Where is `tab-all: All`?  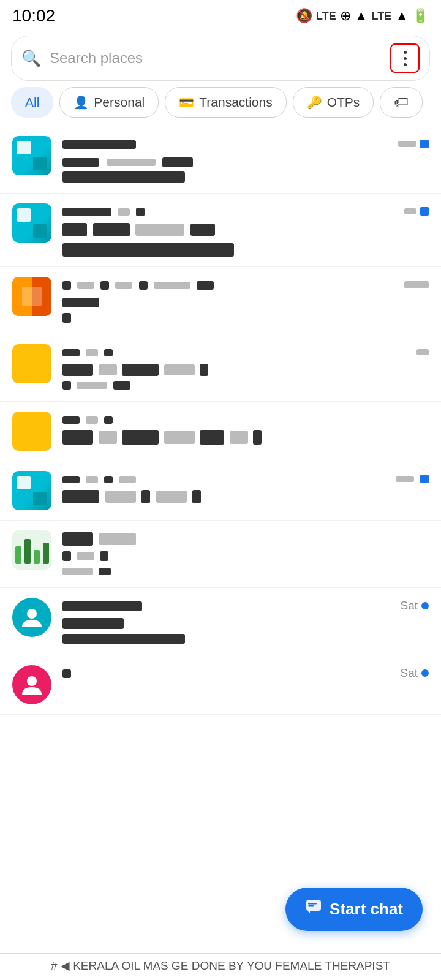 tab-all: All is located at coordinates (32, 102).